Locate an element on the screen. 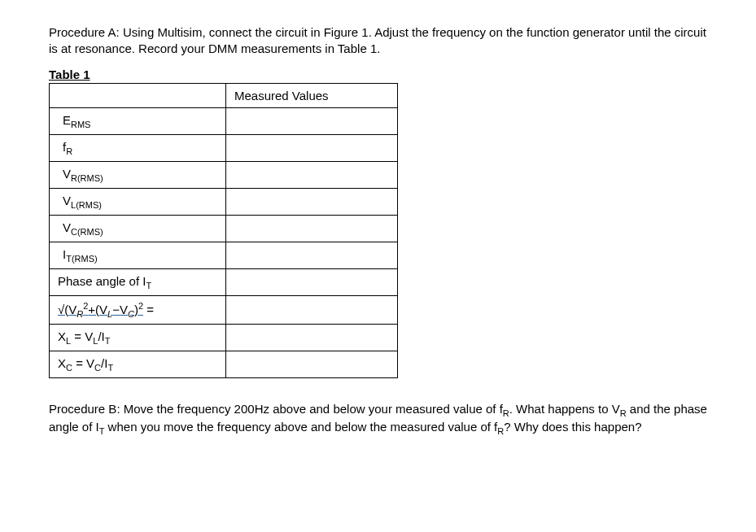  table-caption: Table 1 is located at coordinates (378, 75).